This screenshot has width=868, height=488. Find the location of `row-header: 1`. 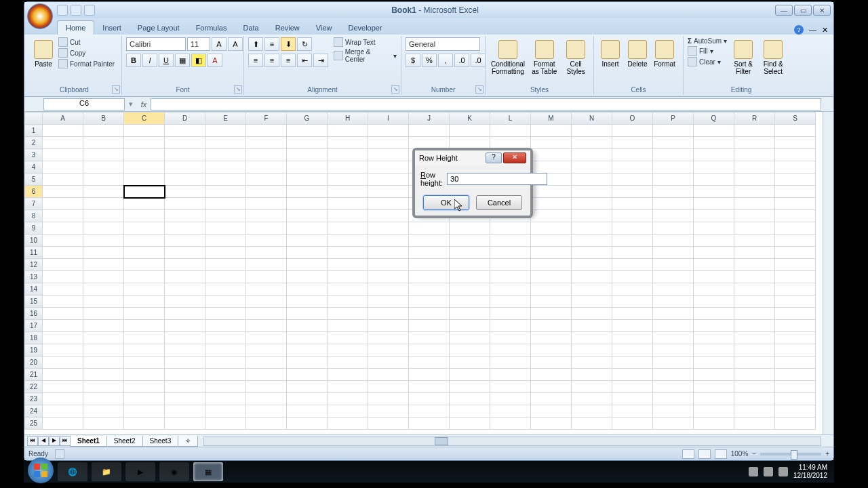

row-header: 1 is located at coordinates (34, 131).